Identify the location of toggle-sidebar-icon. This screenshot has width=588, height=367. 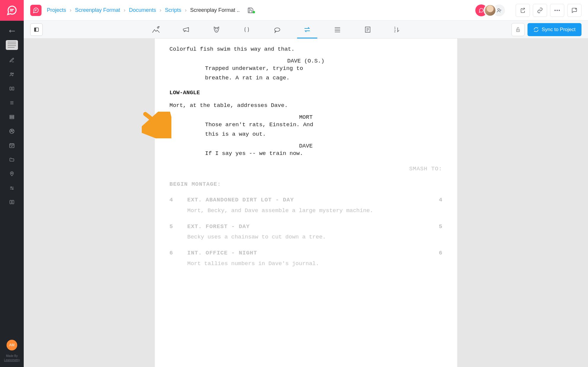
(36, 30).